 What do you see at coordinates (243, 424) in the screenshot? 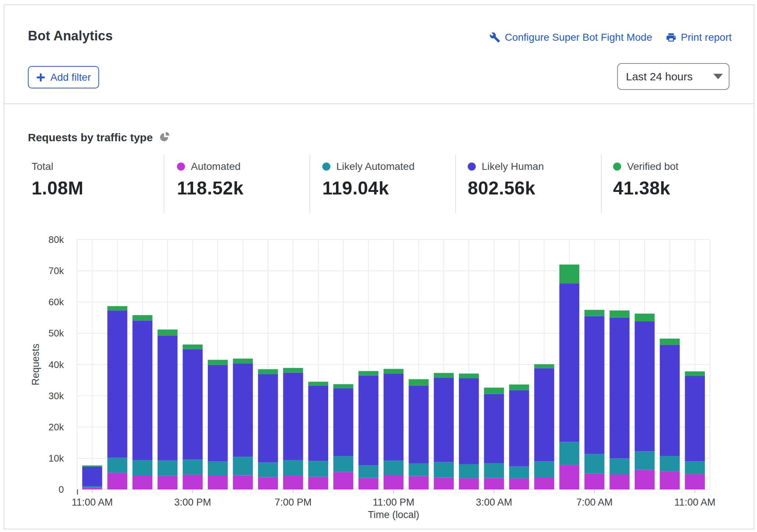
I see `bar-5-00-pm` at bounding box center [243, 424].